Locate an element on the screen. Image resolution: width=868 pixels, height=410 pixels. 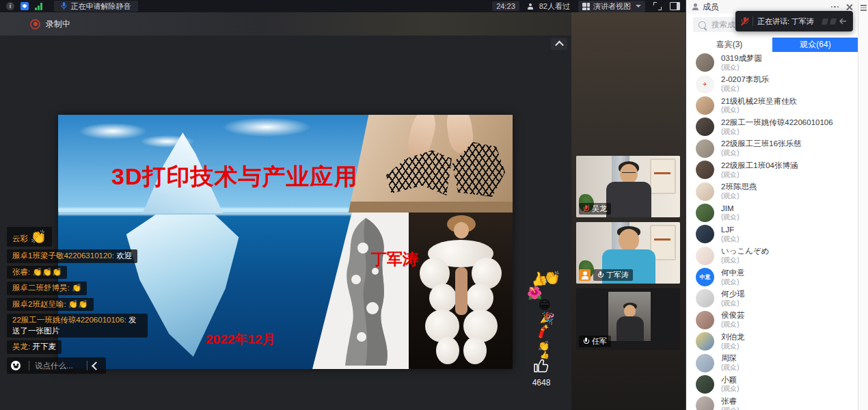
reaction-emoji: 😁 is located at coordinates (545, 305).